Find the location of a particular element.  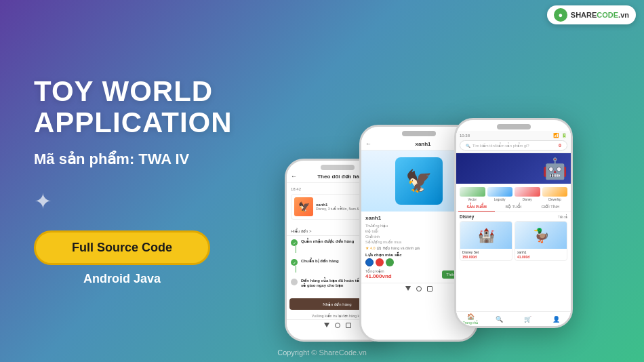

brand-vector: Vector is located at coordinates (472, 194).